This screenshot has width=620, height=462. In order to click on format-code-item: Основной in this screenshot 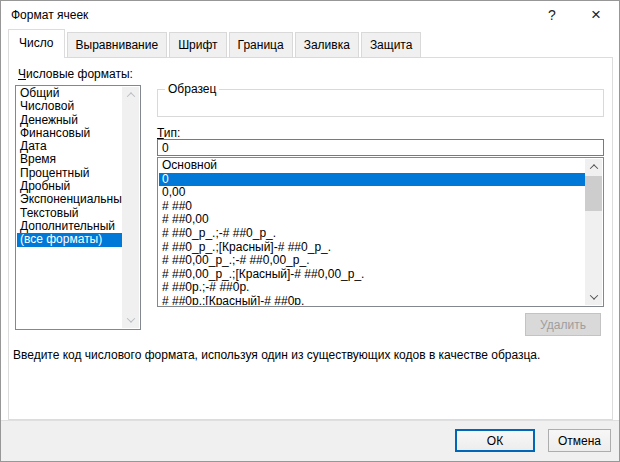, I will do `click(372, 166)`.